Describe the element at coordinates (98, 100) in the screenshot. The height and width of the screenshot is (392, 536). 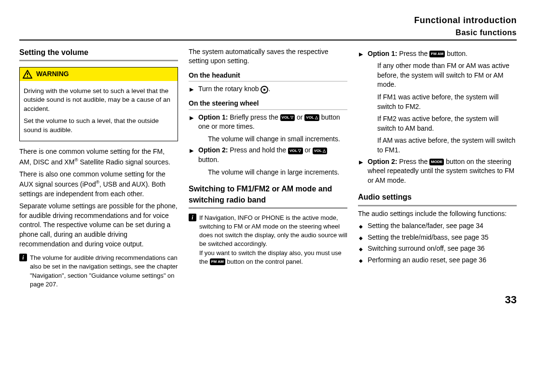
I see `warning-text-1: Driving with the volume set to such a le…` at that location.